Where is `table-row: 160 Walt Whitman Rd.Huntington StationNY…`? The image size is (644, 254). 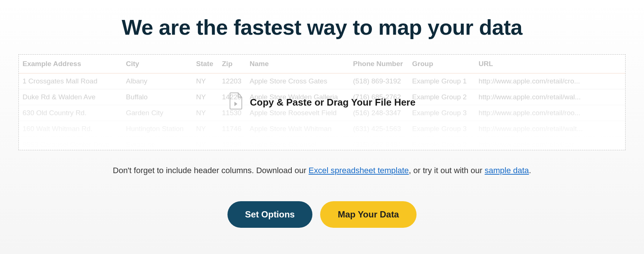
table-row: 160 Walt Whitman Rd.Huntington StationNY… is located at coordinates (322, 129).